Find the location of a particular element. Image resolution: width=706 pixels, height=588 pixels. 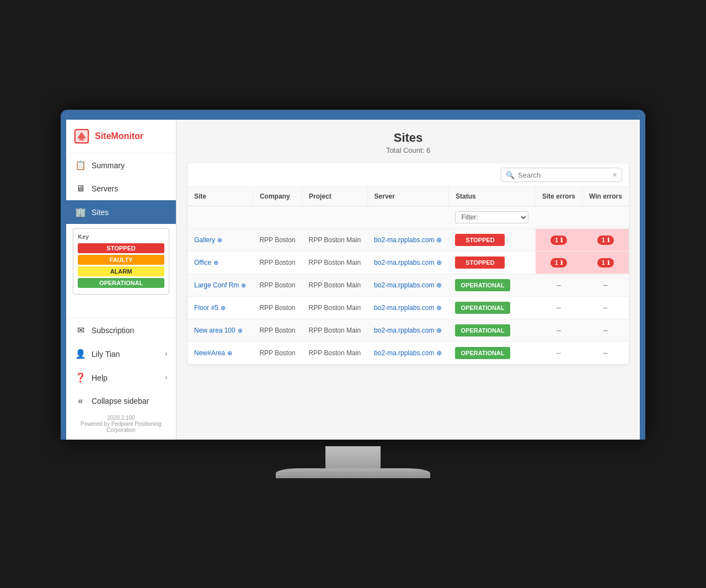

cell-site: New area 100 ⊕ is located at coordinates (220, 331).